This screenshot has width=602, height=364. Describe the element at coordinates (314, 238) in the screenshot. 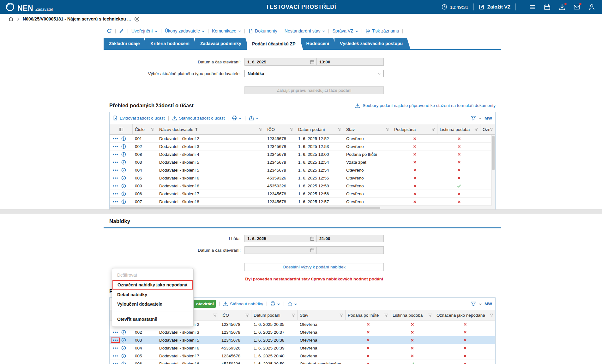

I see `deadline-datetime-field: 1. 6. 2025 21:00` at that location.